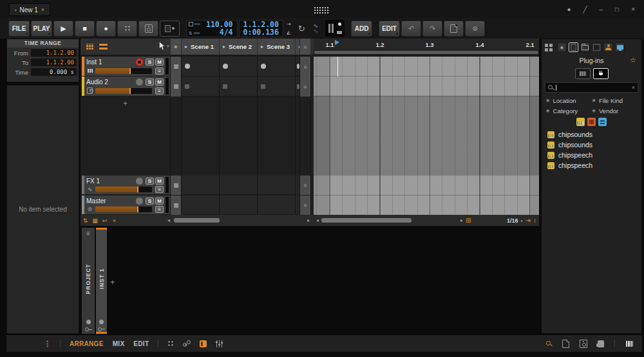 This screenshot has height=357, width=644. I want to click on effect-chip-icon, so click(591, 122).